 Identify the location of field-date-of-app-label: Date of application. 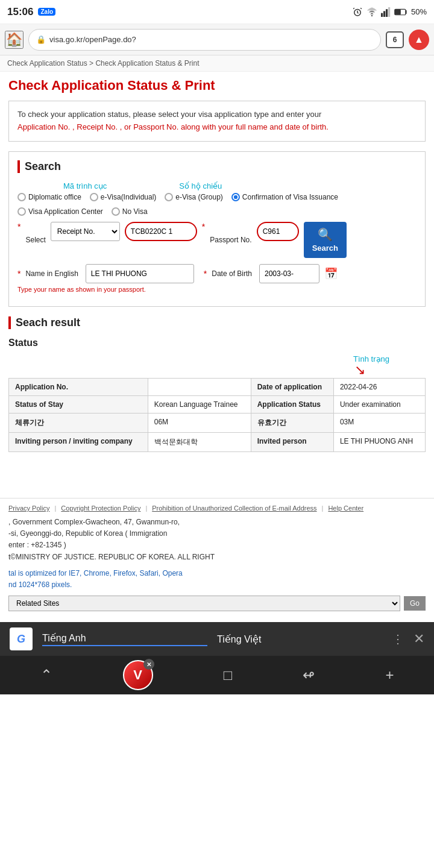
(292, 387).